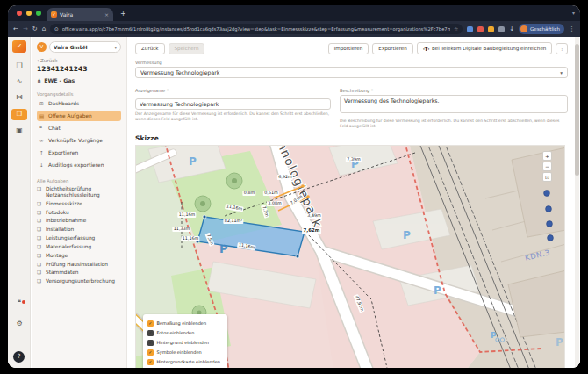 The width and height of the screenshot is (588, 374). What do you see at coordinates (185, 342) in the screenshot?
I see `legend-row: ✓Hintergrund einblenden` at bounding box center [185, 342].